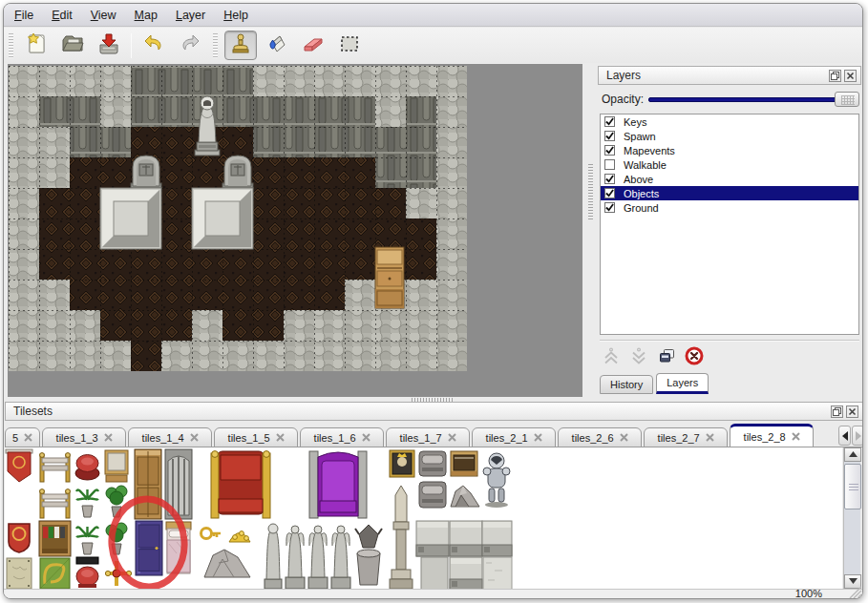 The width and height of the screenshot is (868, 603). I want to click on tileset-tab-tiles_1_4: tiles_1_4, so click(170, 437).